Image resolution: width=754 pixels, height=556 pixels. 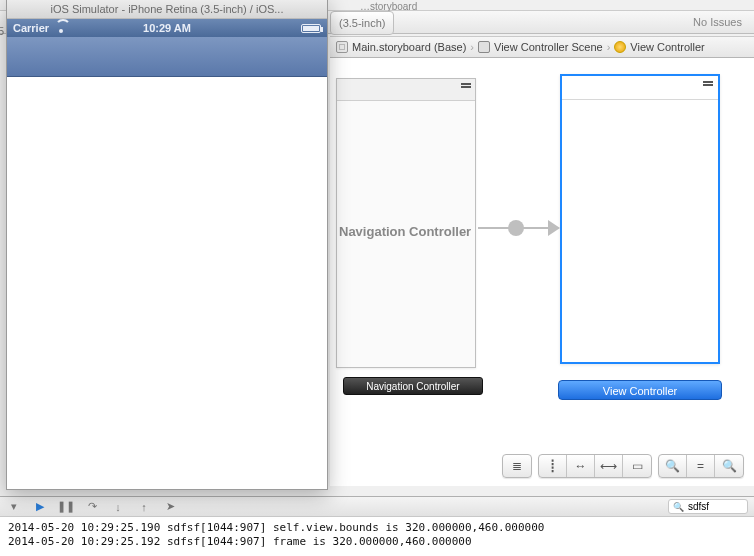 I want to click on viewcontroller-icon, so click(x=620, y=47).